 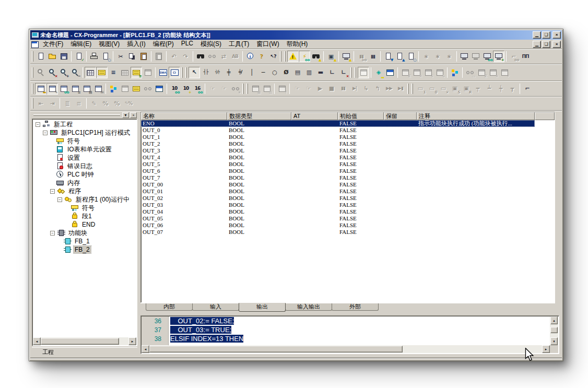 What do you see at coordinates (400, 116) in the screenshot?
I see `column-header-保留: 保留` at bounding box center [400, 116].